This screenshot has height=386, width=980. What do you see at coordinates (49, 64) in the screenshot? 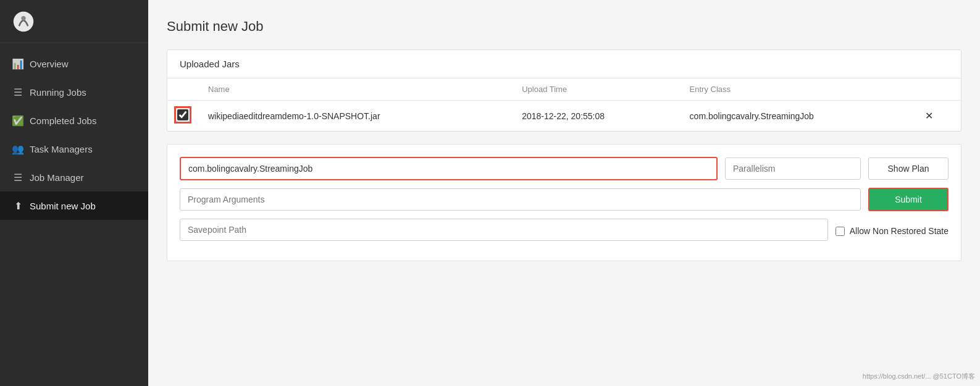
I see `sidebar-item-overview-label: Overview` at bounding box center [49, 64].